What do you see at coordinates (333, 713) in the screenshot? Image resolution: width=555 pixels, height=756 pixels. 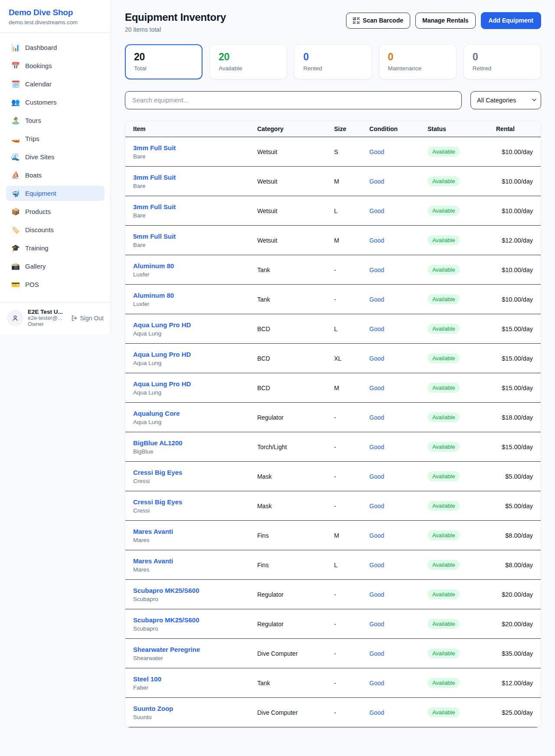 I see `table-row: Suunto Zoop Suunto Dive Computer - Good …` at bounding box center [333, 713].